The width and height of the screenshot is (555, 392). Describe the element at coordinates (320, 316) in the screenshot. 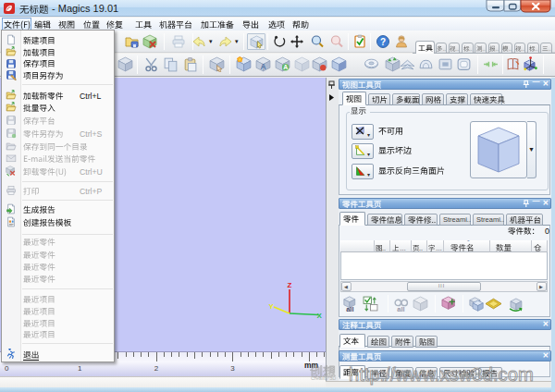

I see `svg-text: X` at that location.